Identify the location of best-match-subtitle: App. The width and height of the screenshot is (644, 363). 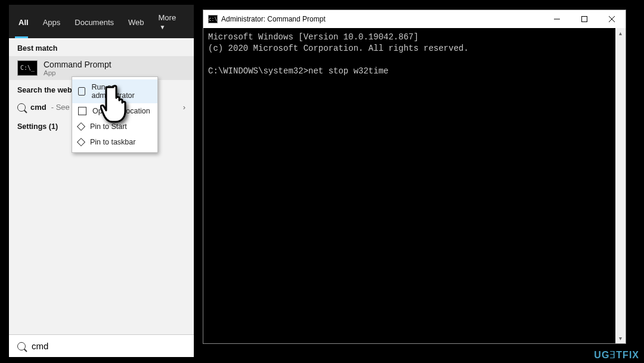
(78, 73).